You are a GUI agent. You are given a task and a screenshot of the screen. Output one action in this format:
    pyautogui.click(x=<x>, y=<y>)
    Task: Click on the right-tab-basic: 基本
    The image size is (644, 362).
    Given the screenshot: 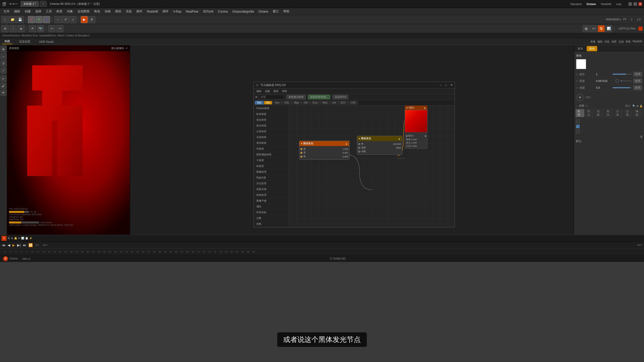 What is the action you would take?
    pyautogui.click(x=580, y=49)
    